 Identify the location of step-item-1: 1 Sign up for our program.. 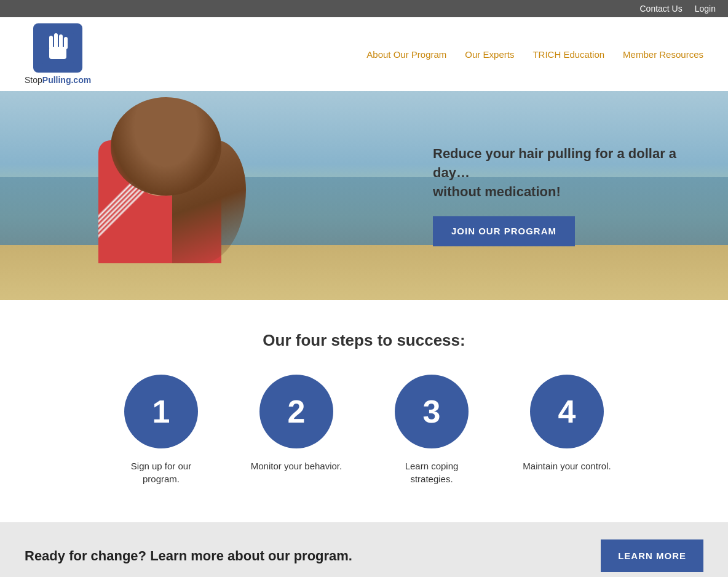
(161, 430).